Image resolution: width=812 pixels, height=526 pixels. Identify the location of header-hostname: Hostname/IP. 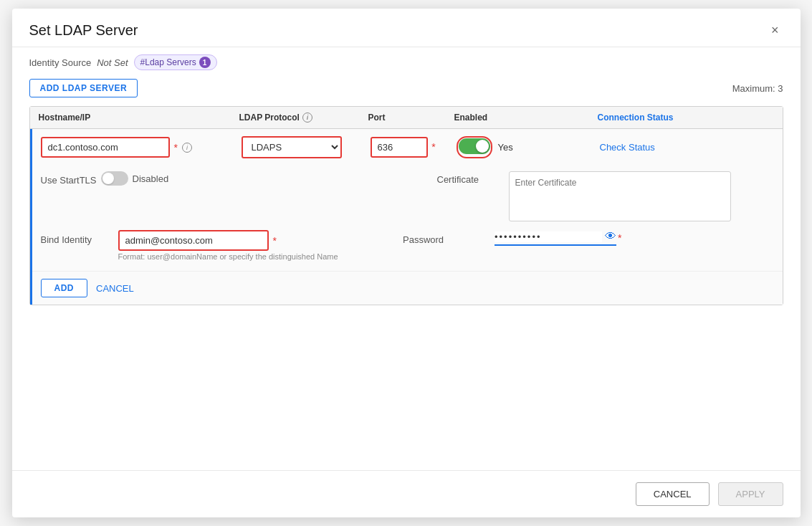
(139, 118).